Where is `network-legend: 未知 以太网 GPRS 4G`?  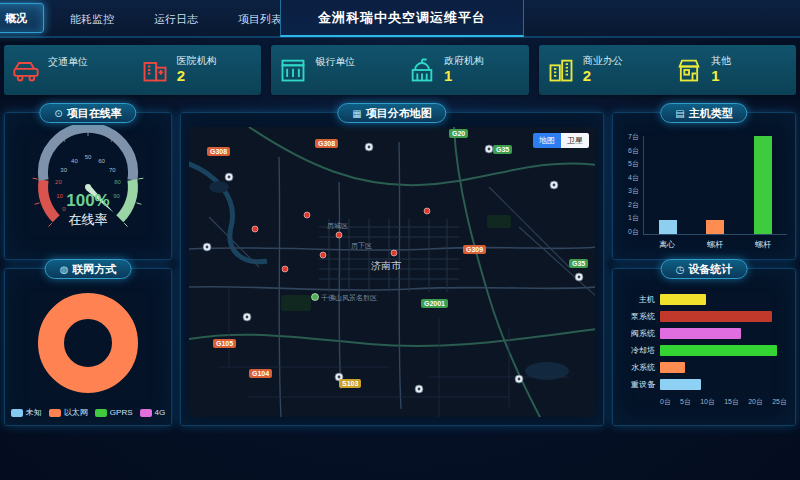
network-legend: 未知 以太网 GPRS 4G is located at coordinates (88, 412).